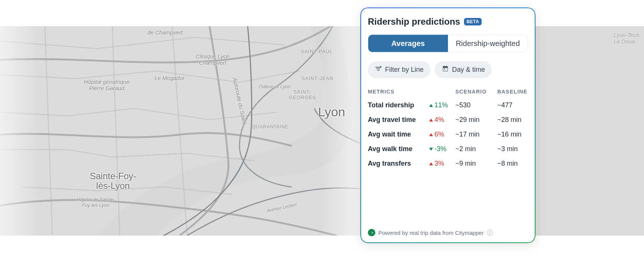  Describe the element at coordinates (440, 149) in the screenshot. I see `delta-value: -3%` at that location.